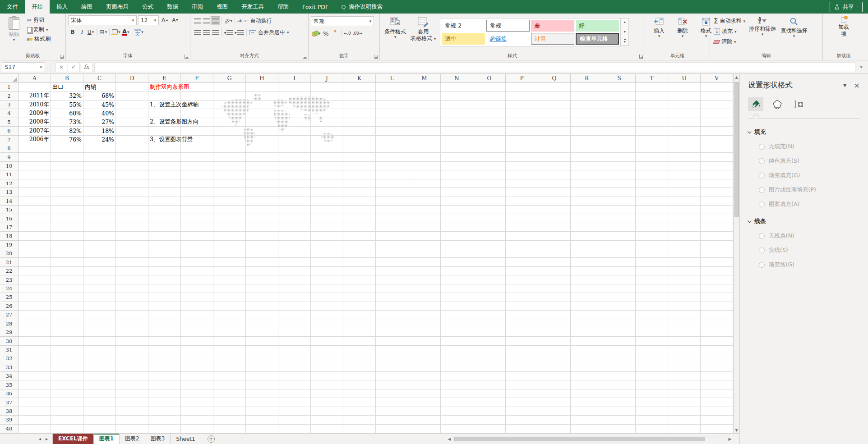 This screenshot has height=444, width=868. What do you see at coordinates (587, 288) in the screenshot?
I see `cell-R24` at bounding box center [587, 288].